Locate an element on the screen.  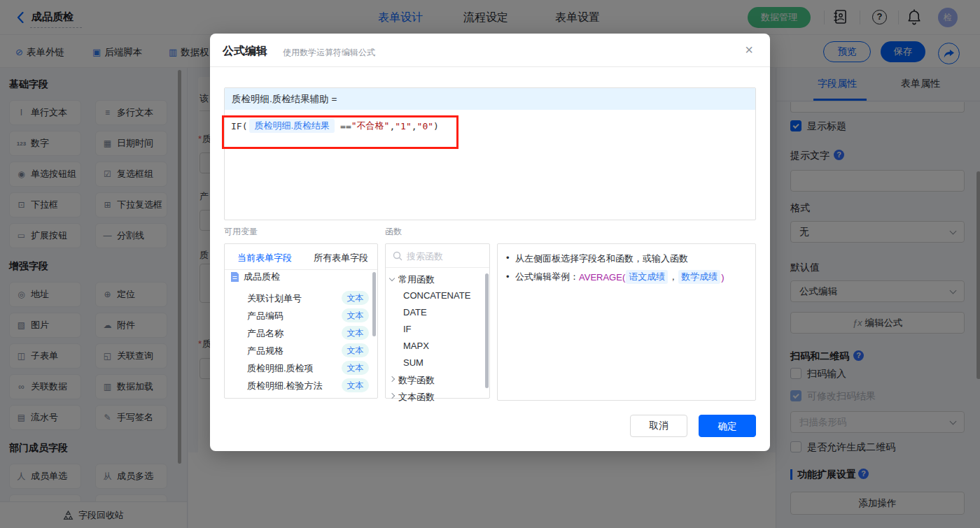
functions-label: 函数 is located at coordinates (393, 232).